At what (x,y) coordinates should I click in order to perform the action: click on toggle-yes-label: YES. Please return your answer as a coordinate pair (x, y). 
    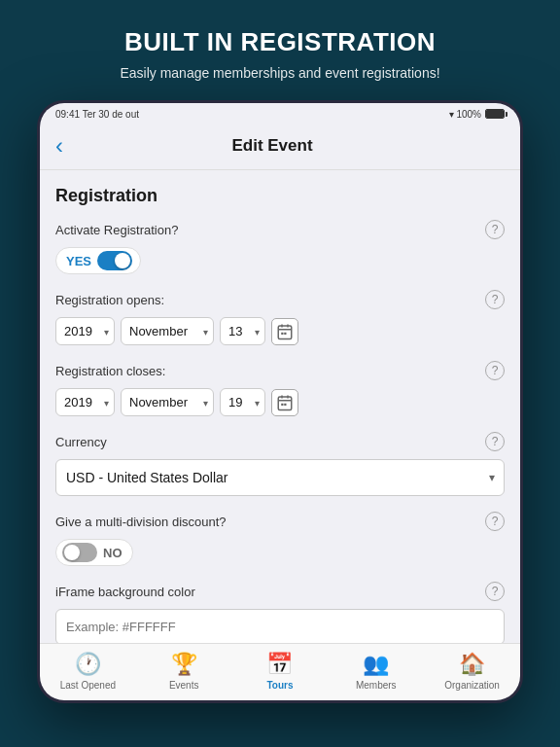
    Looking at the image, I should click on (79, 261).